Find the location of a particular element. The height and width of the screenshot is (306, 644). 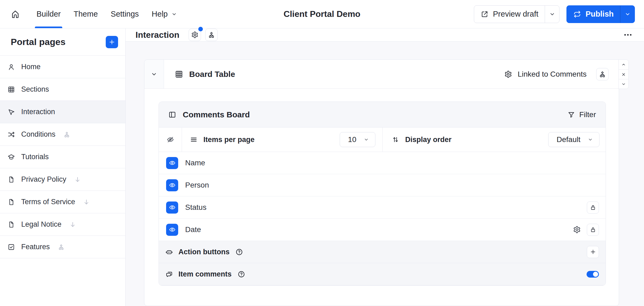

arrow-down-icon is located at coordinates (78, 180).